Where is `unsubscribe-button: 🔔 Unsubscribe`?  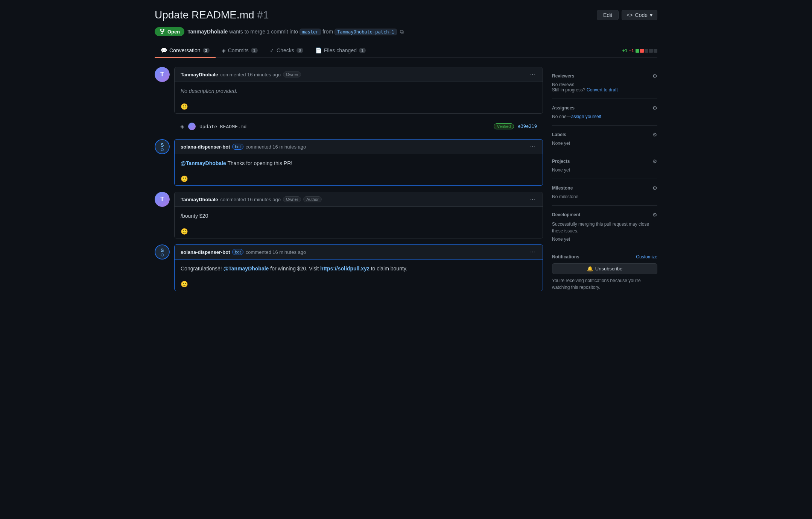 unsubscribe-button: 🔔 Unsubscribe is located at coordinates (605, 269).